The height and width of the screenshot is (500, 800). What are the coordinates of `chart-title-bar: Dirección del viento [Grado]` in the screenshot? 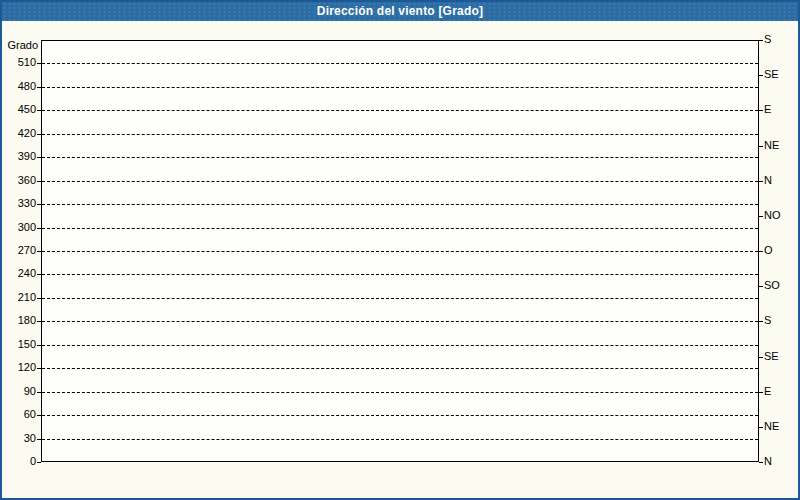 It's located at (400, 12).